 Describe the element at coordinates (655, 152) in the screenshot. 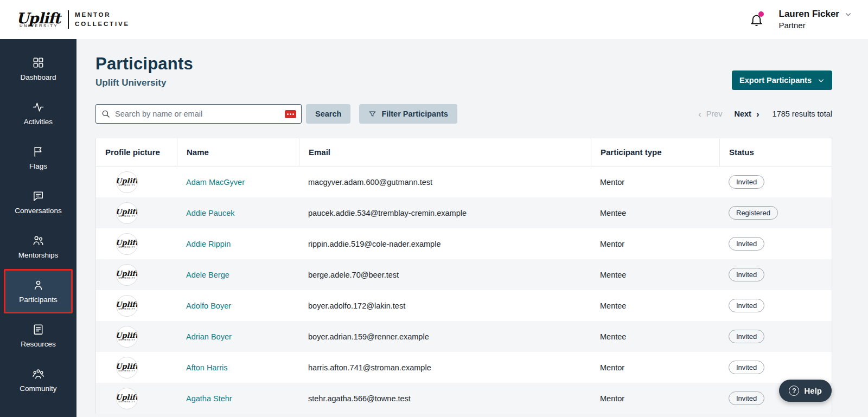

I see `column-header-participant-type: Participant type` at that location.